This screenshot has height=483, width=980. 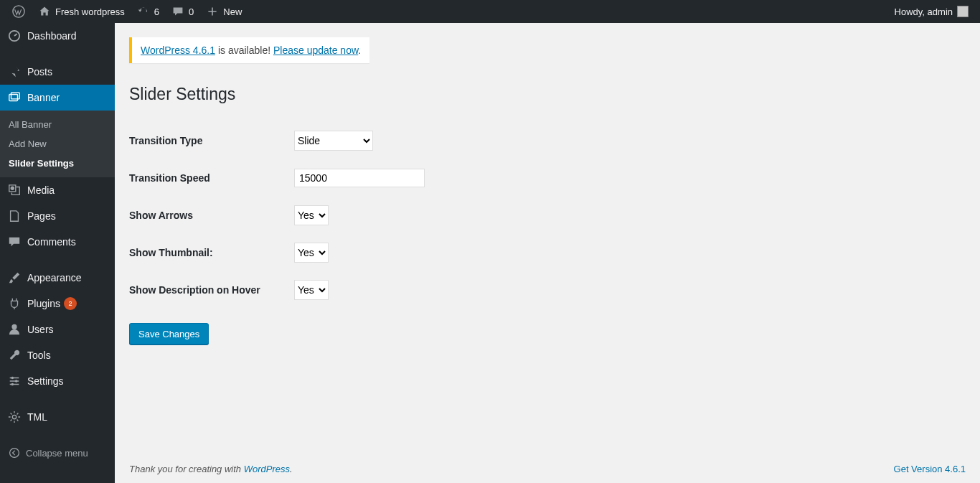 What do you see at coordinates (14, 381) in the screenshot?
I see `sliders-icon` at bounding box center [14, 381].